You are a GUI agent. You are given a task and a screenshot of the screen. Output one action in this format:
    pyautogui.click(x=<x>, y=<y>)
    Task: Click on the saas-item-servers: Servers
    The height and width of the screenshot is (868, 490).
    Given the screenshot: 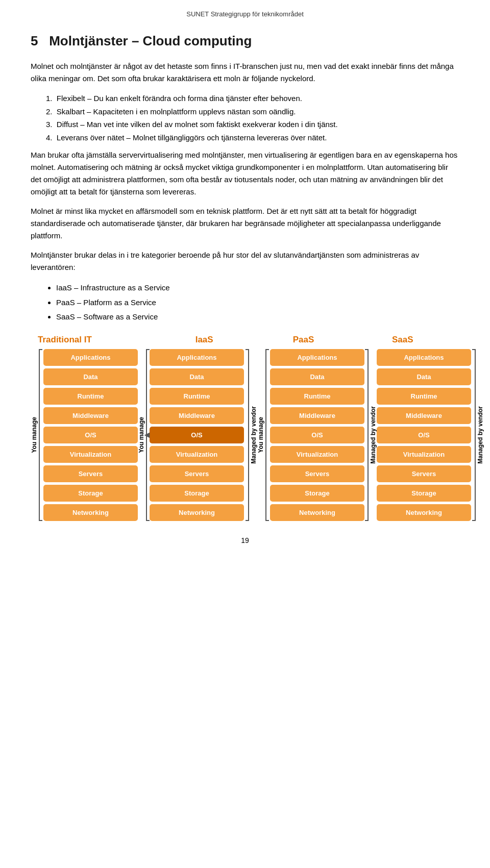 What is the action you would take?
    pyautogui.click(x=424, y=474)
    